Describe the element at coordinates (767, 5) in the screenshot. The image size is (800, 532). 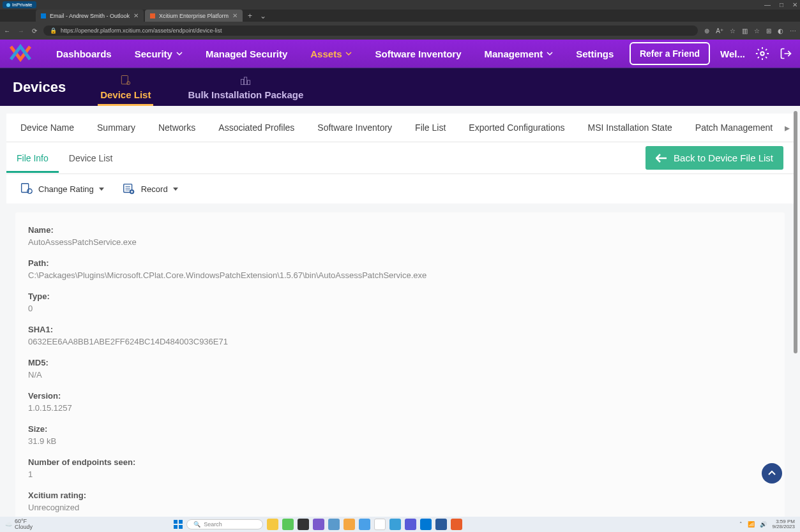
I see `minimize-icon: —` at that location.